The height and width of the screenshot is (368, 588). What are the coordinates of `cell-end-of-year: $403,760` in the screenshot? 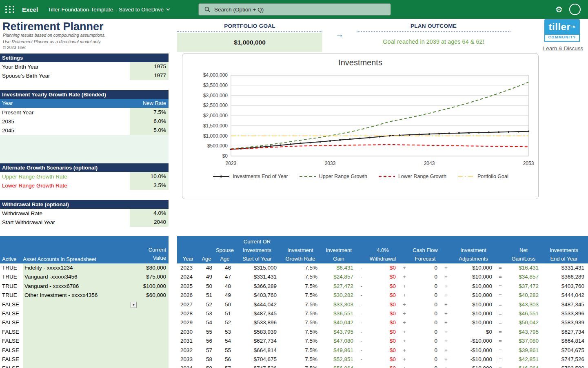 It's located at (564, 286).